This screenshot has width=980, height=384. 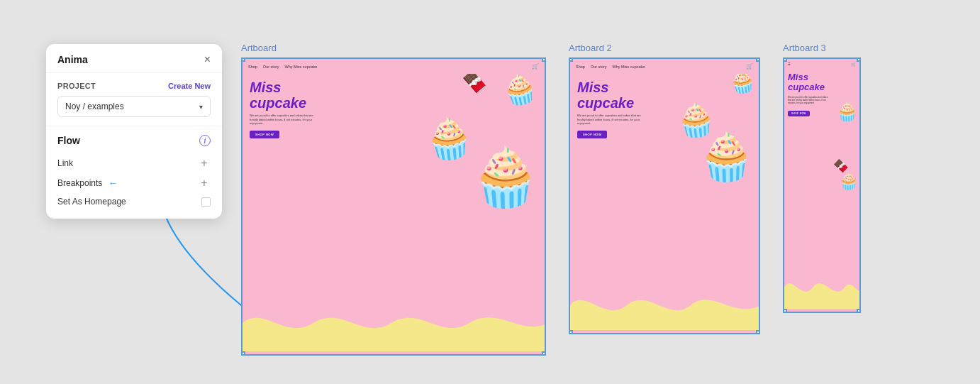 What do you see at coordinates (271, 67) in the screenshot?
I see `nav-story: Our story` at bounding box center [271, 67].